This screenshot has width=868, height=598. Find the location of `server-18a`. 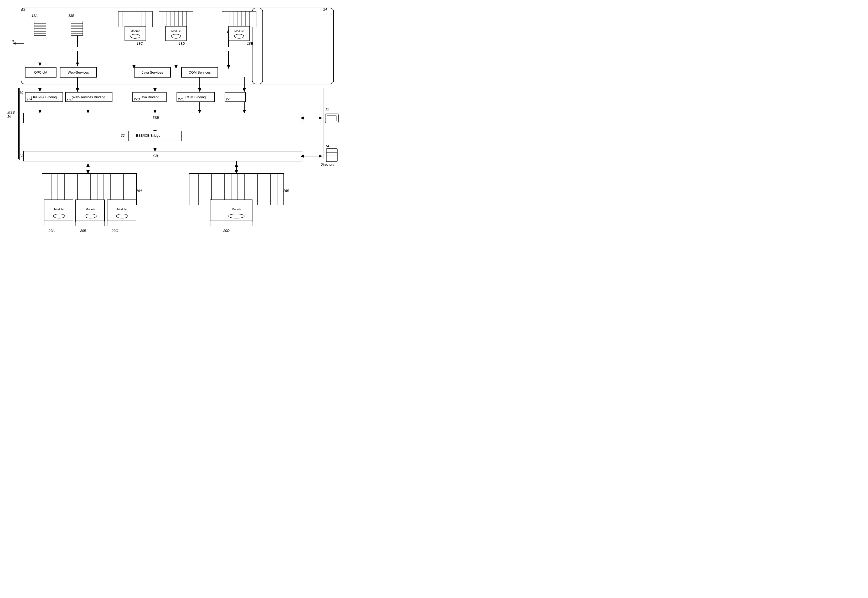

server-18a is located at coordinates (40, 28).